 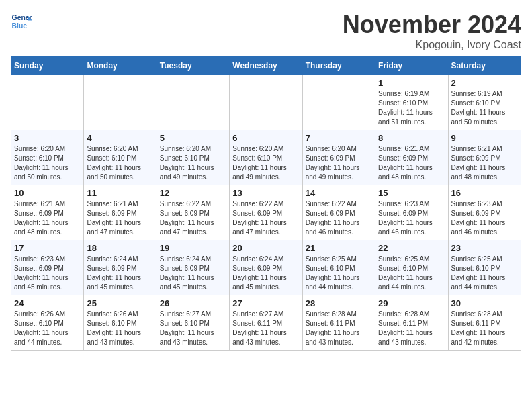 I want to click on calendar-cell: 23Sunrise: 6:25 AM Sunset: 6:10 PM Dayli…, so click(x=484, y=268).